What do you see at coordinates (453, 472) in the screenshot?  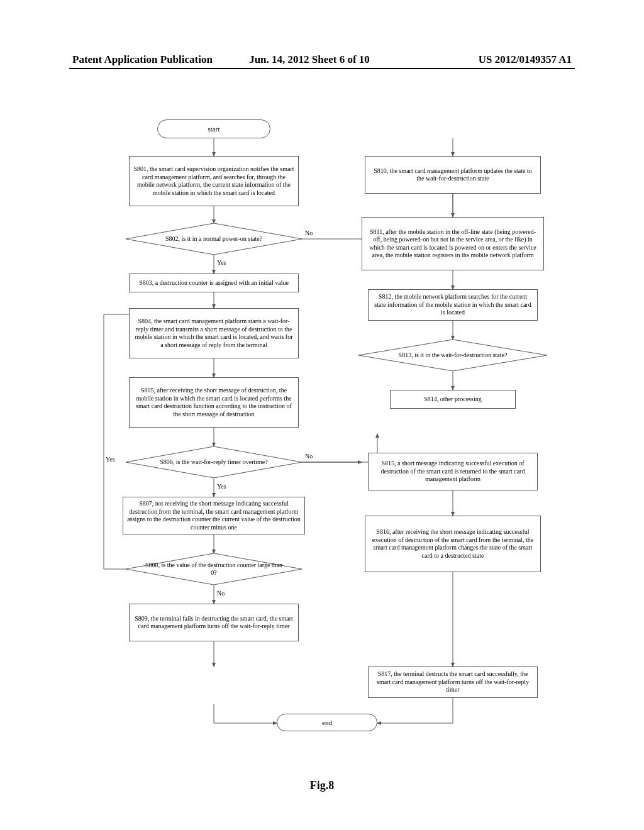 I see `node-s815-text: S815, a short message indicating success…` at bounding box center [453, 472].